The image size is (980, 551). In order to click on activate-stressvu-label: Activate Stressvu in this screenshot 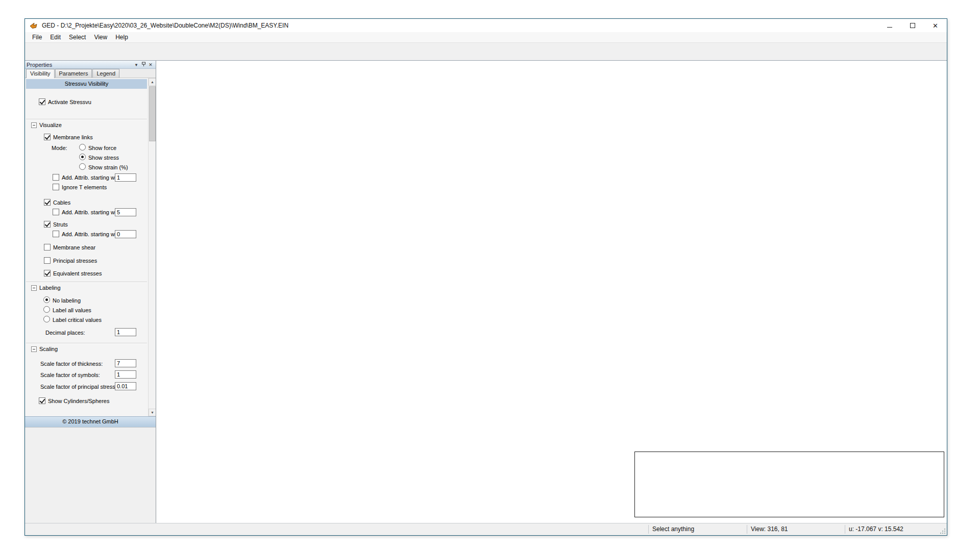, I will do `click(69, 102)`.